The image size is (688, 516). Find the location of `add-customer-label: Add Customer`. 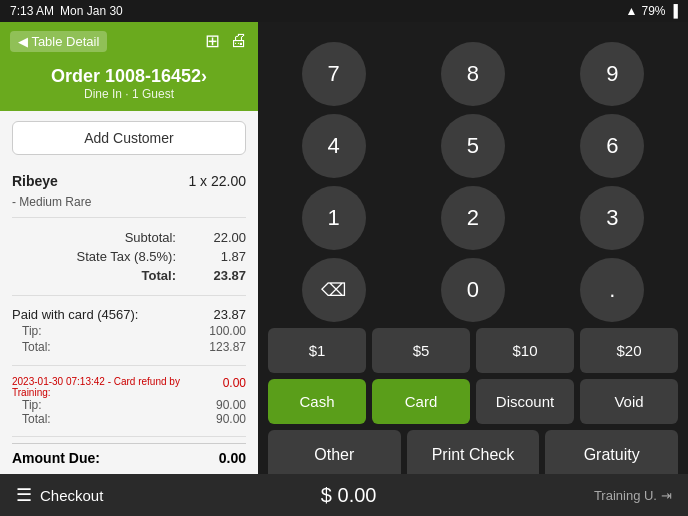

add-customer-label: Add Customer is located at coordinates (128, 138).